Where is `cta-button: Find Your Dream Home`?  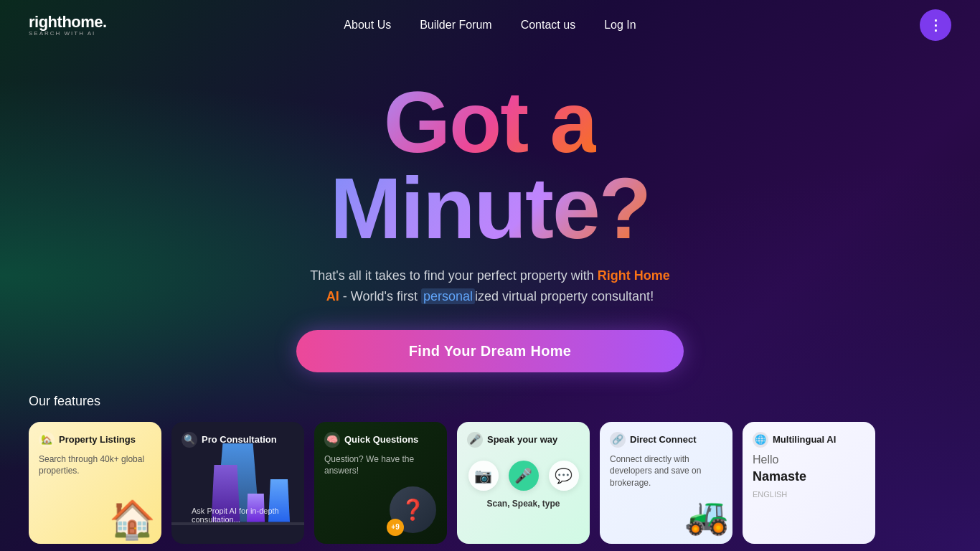 cta-button: Find Your Dream Home is located at coordinates (490, 352).